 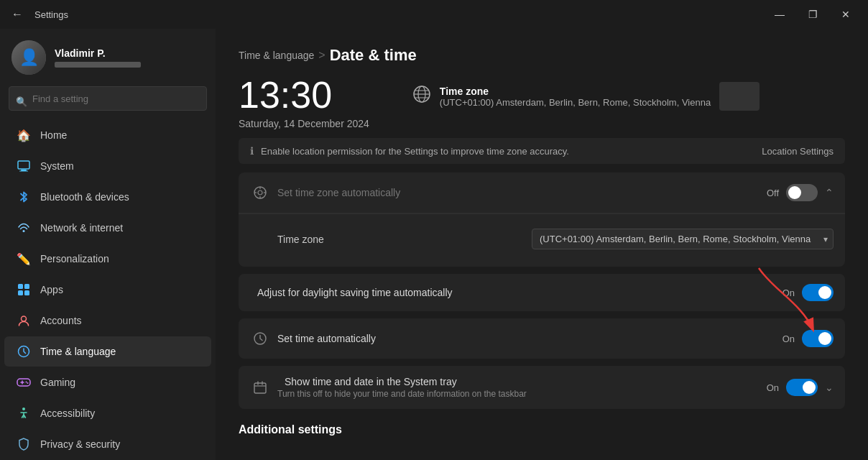 What do you see at coordinates (415, 151) in the screenshot?
I see `location-notice-text: Enable location permission for the Setti…` at bounding box center [415, 151].